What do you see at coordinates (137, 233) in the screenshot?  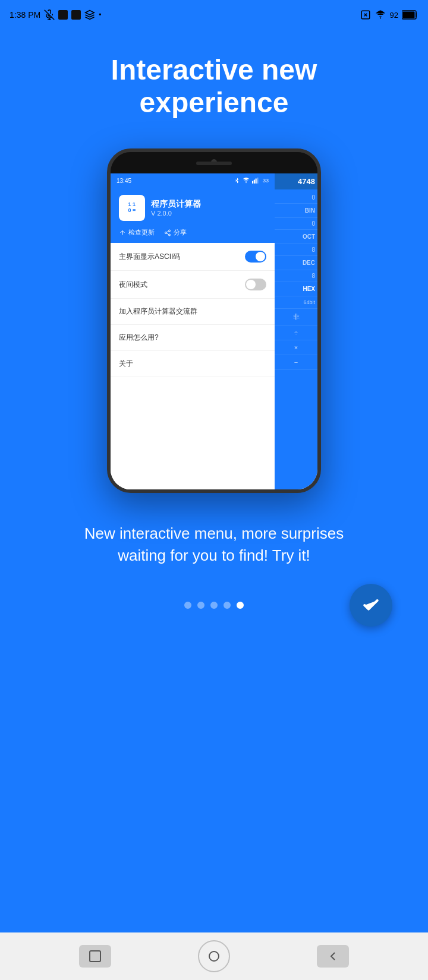 I see `phone-check-update: 检查更新` at bounding box center [137, 233].